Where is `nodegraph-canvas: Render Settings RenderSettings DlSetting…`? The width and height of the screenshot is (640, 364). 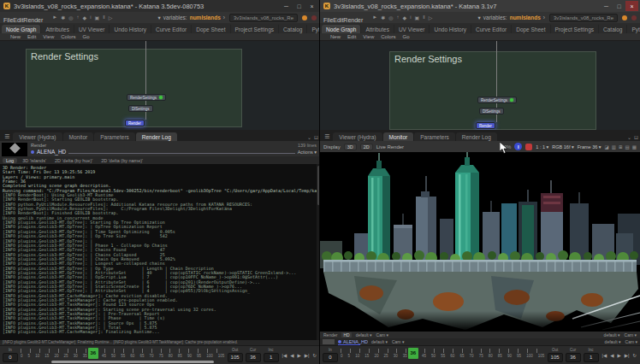 nodegraph-canvas: Render Settings RenderSettings DlSetting… is located at coordinates (480, 85).